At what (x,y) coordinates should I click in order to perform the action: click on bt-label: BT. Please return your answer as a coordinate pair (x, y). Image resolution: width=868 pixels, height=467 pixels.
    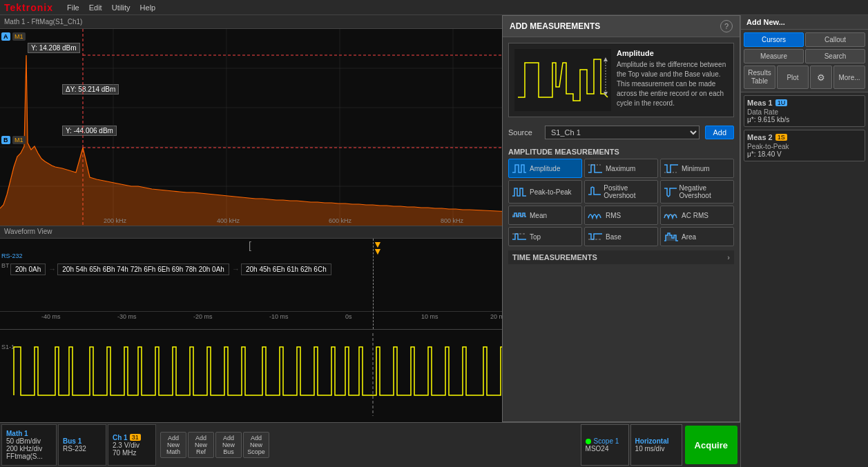
    Looking at the image, I should click on (6, 266).